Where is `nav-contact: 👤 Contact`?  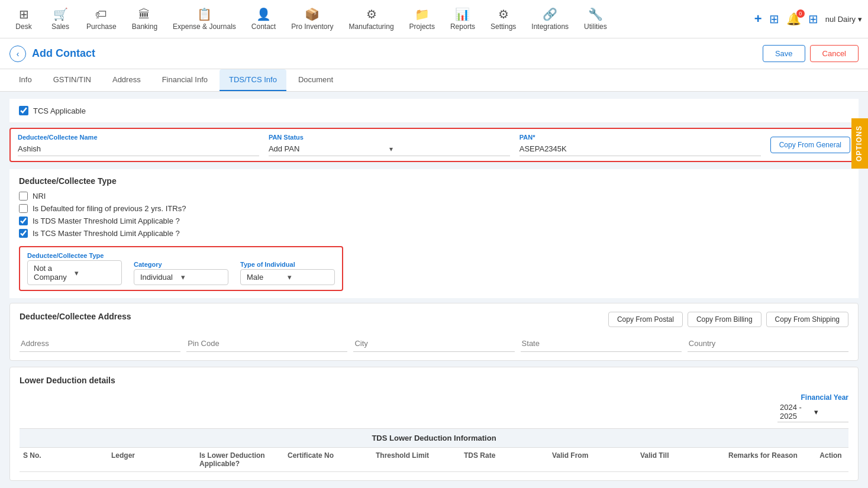 nav-contact: 👤 Contact is located at coordinates (264, 19).